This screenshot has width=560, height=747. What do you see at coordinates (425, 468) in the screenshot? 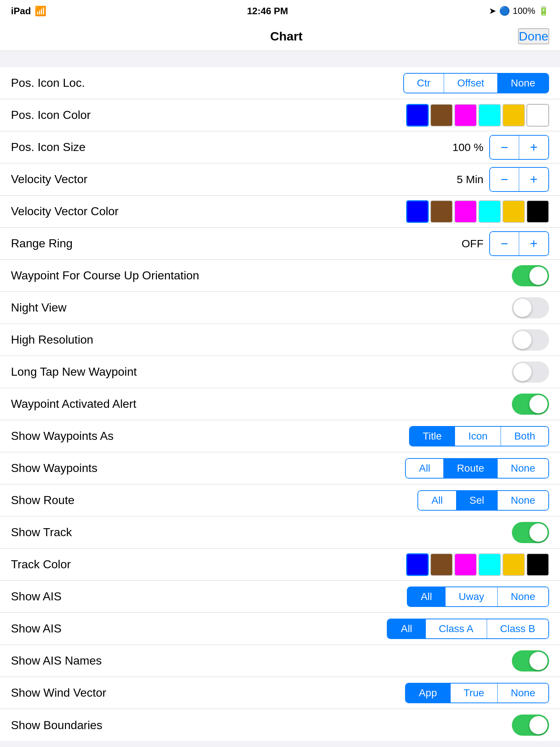
I see `seg-btn-show-waypoints-0: All` at bounding box center [425, 468].